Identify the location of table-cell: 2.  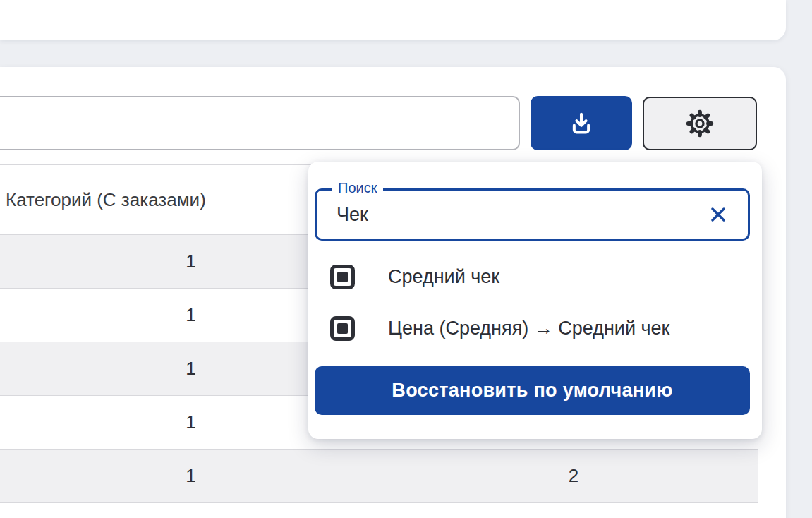
(574, 476).